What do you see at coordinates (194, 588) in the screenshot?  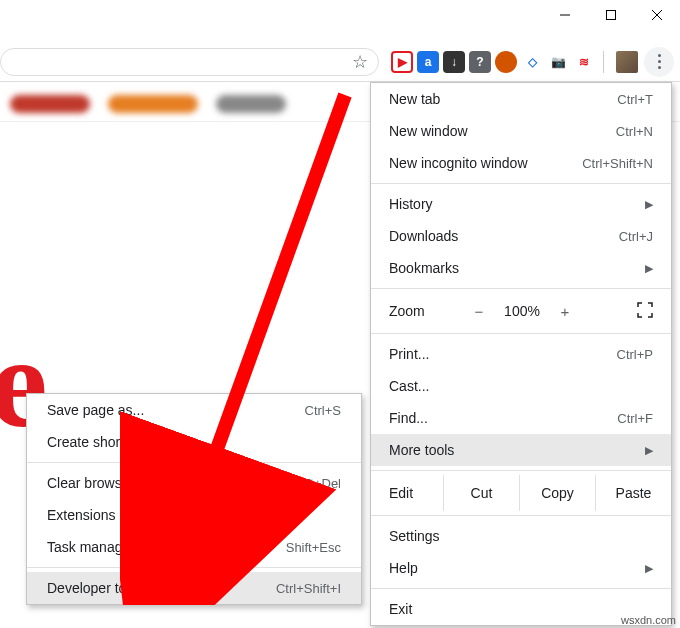 I see `submenu-developer-tools: Developer toolsCtrl+Shift+I` at bounding box center [194, 588].